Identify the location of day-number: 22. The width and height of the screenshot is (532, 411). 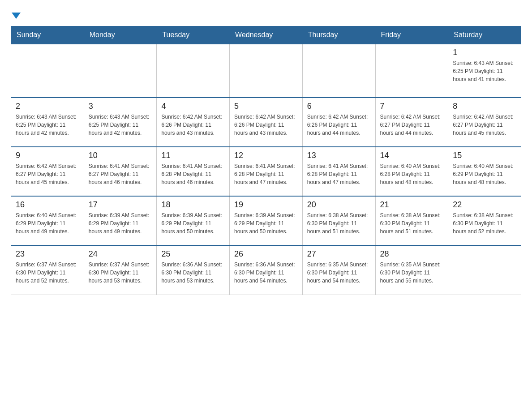
(485, 205).